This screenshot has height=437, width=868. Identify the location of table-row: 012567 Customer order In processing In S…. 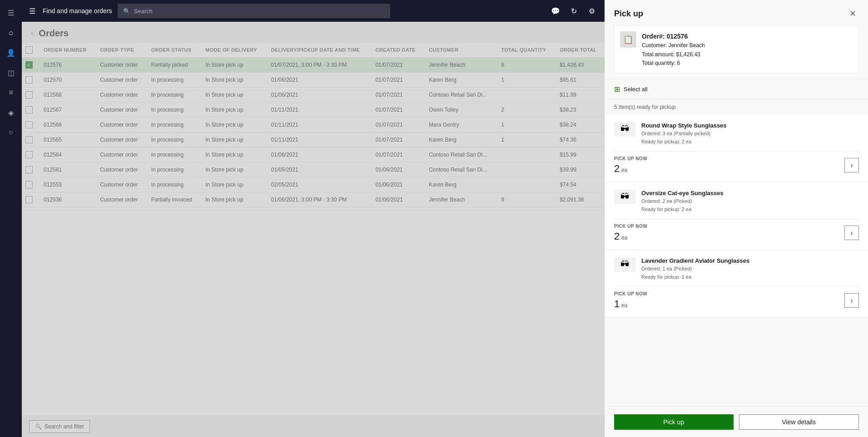
(313, 110).